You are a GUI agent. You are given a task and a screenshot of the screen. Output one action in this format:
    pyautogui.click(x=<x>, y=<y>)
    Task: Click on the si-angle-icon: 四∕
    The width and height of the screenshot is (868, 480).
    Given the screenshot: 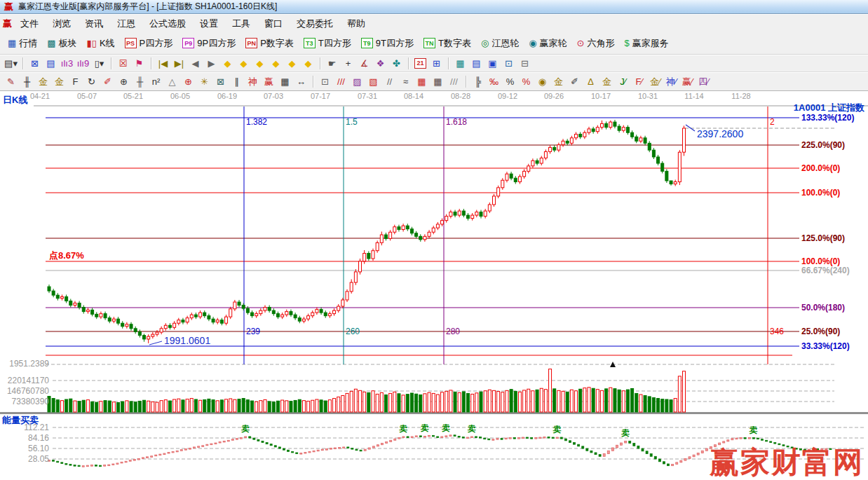 What is the action you would take?
    pyautogui.click(x=704, y=81)
    